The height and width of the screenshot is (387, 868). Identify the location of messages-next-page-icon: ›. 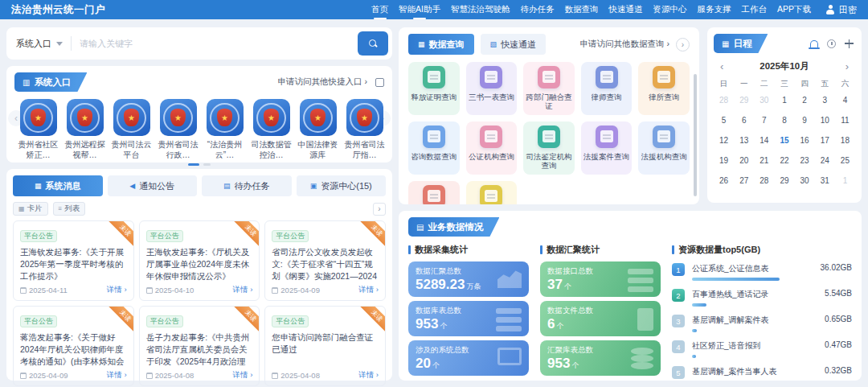
(379, 209).